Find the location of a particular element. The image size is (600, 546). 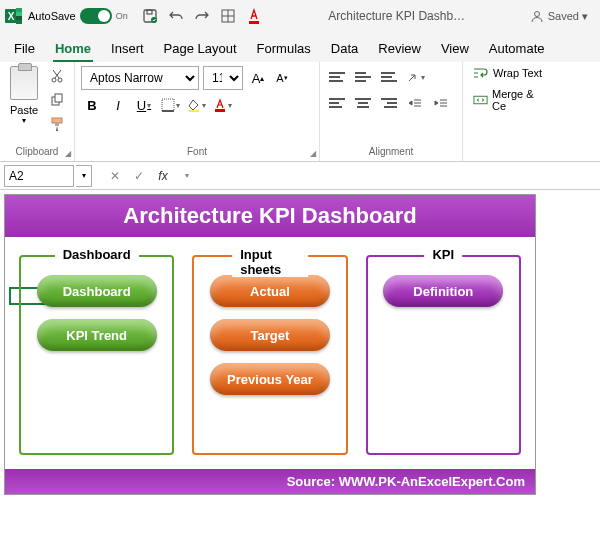

align-left-icon is located at coordinates (337, 103).